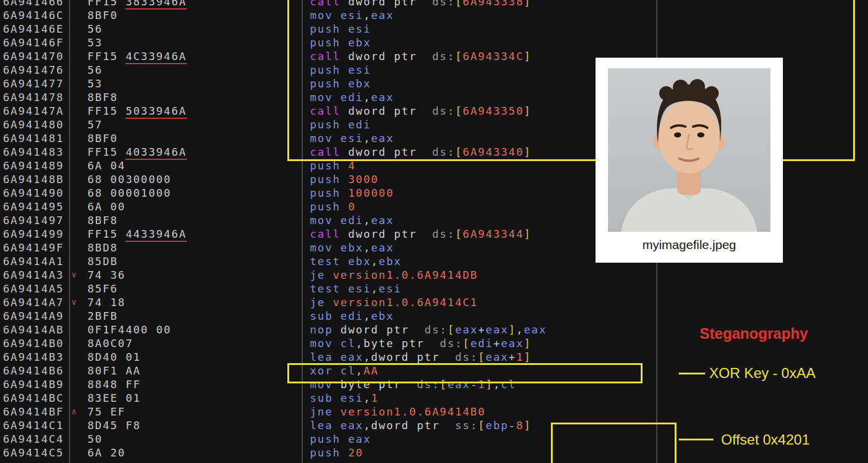 This screenshot has height=463, width=868. Describe the element at coordinates (106, 207) in the screenshot. I see `opcode-bytes: 6A 00` at that location.